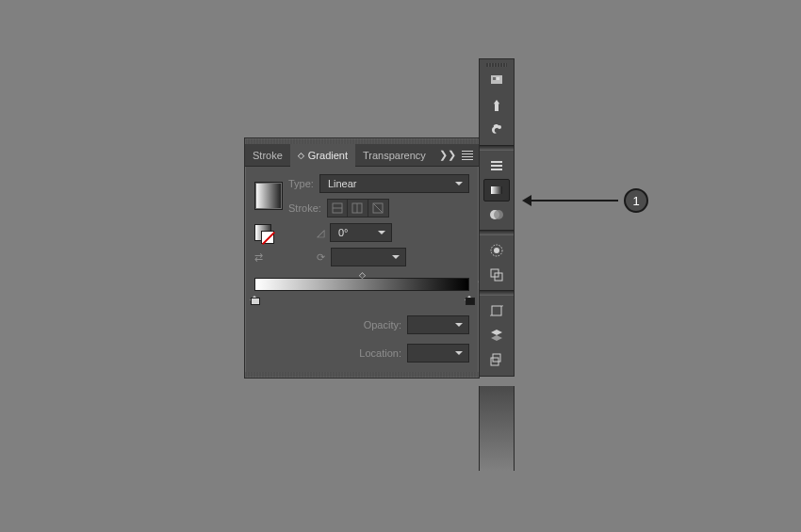 The height and width of the screenshot is (532, 801). What do you see at coordinates (497, 428) in the screenshot?
I see `dock-fade` at bounding box center [497, 428].